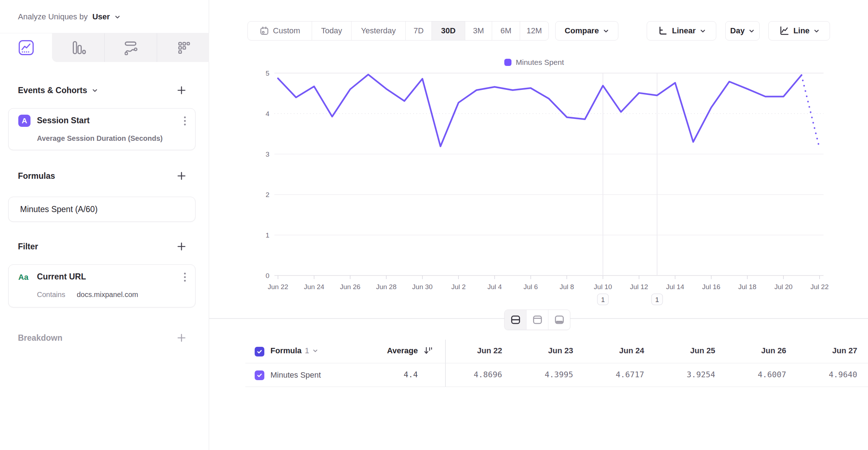  I want to click on range-option-label: Yesterday, so click(378, 31).